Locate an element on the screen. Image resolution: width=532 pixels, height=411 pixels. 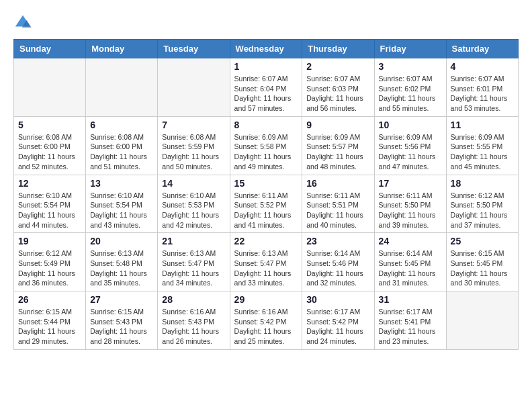
day-cell: 5Sunrise: 6:08 AMSunset: 6:00 PMDaylight… is located at coordinates (50, 145).